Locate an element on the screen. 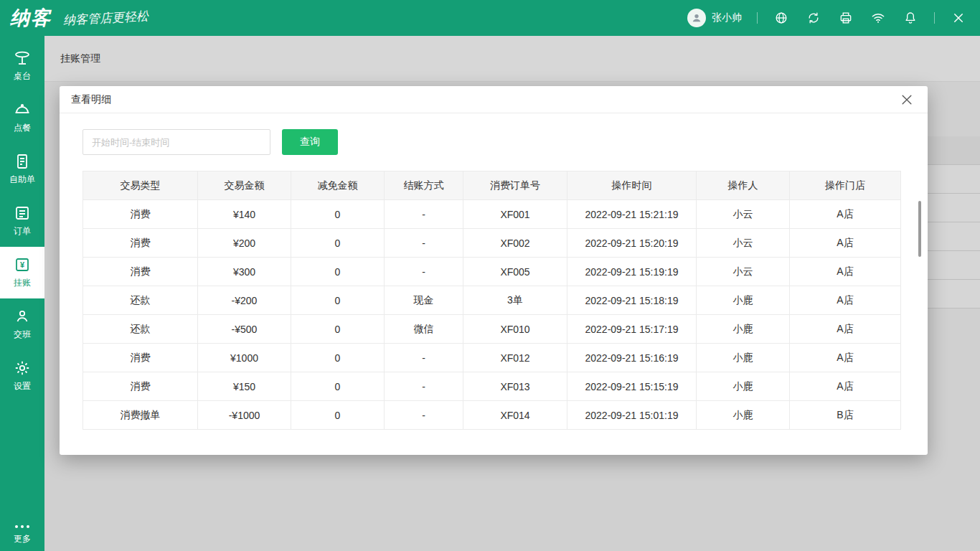 The image size is (980, 551). background-table-sliver is located at coordinates (953, 222).